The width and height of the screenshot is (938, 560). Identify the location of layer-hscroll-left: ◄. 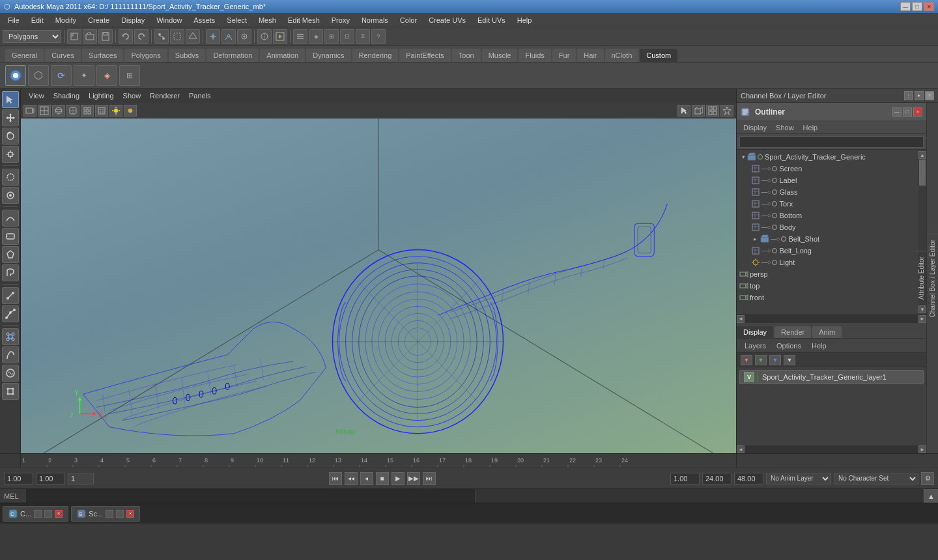
(741, 449).